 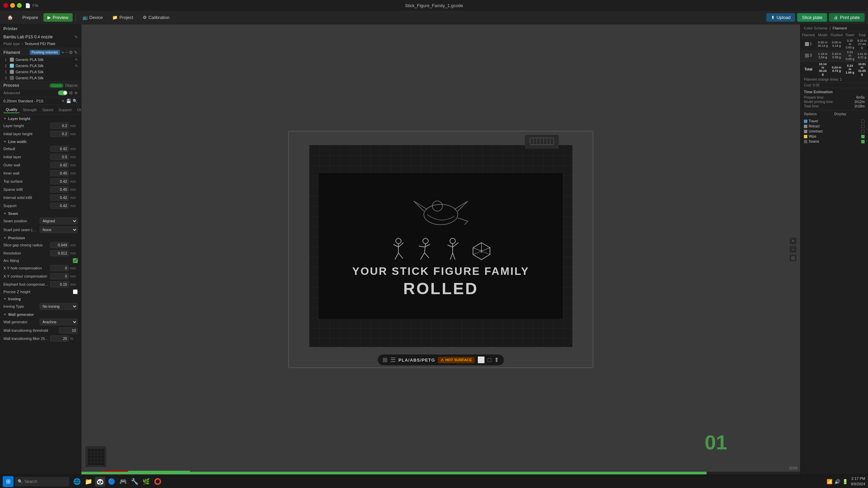 I want to click on printer-row: Bambu Lab P1S 0.4 nozzle ✎, so click(x=41, y=37).